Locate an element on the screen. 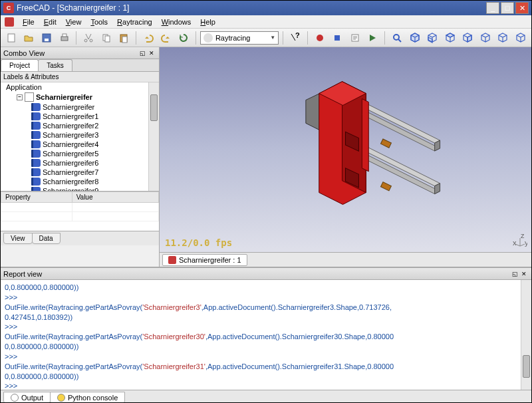  open-button is located at coordinates (29, 38).